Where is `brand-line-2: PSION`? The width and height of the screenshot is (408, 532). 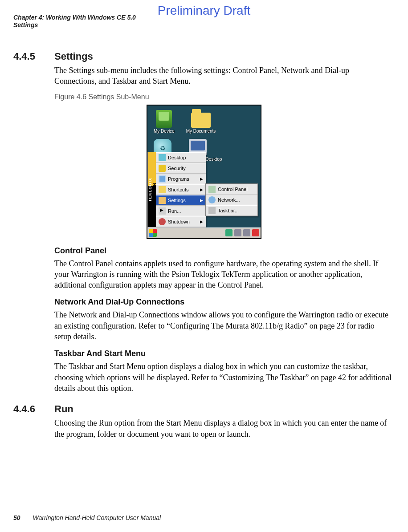
brand-line-2: PSION is located at coordinates (155, 190).